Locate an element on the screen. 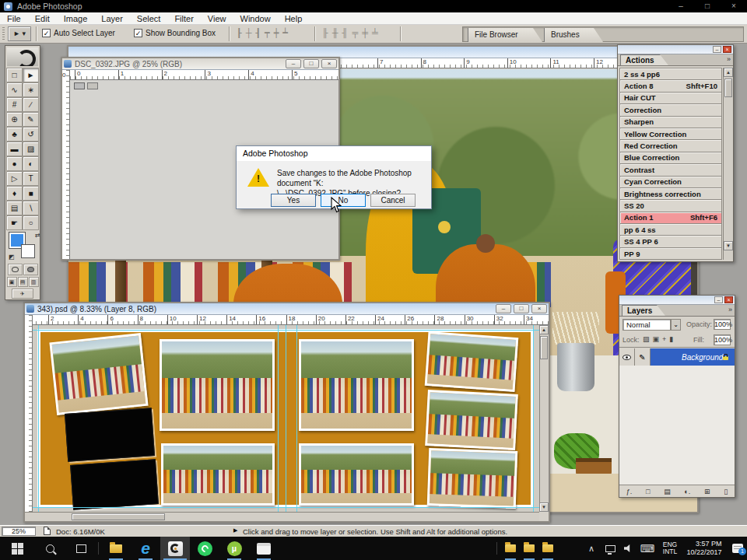 The height and width of the screenshot is (560, 747). file-explorer-button is located at coordinates (116, 548).